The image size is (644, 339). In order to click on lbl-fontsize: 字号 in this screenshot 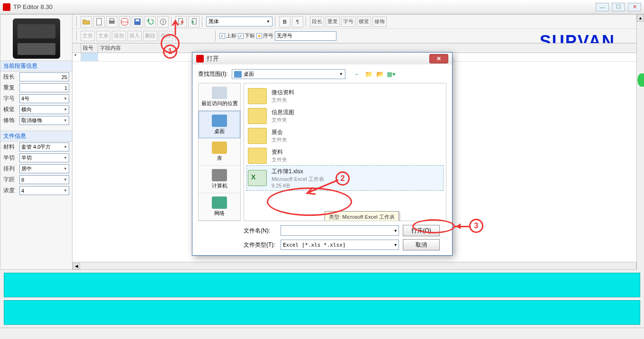, I will do `click(10, 98)`.